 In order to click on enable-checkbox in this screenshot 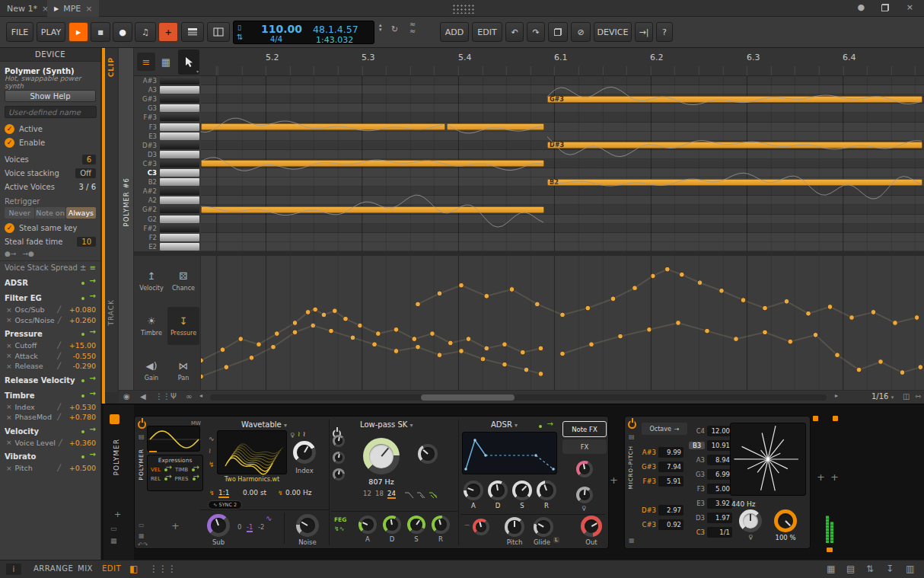, I will do `click(9, 143)`.